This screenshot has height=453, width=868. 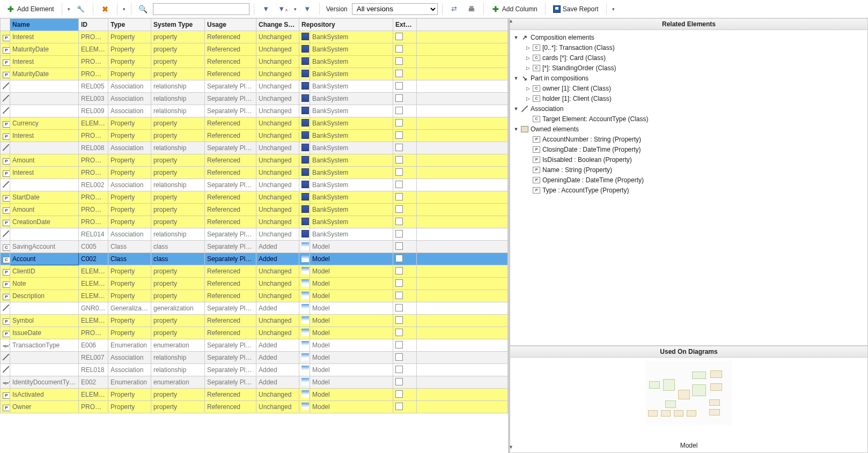 I want to click on col-external-header: External, so click(x=405, y=25).